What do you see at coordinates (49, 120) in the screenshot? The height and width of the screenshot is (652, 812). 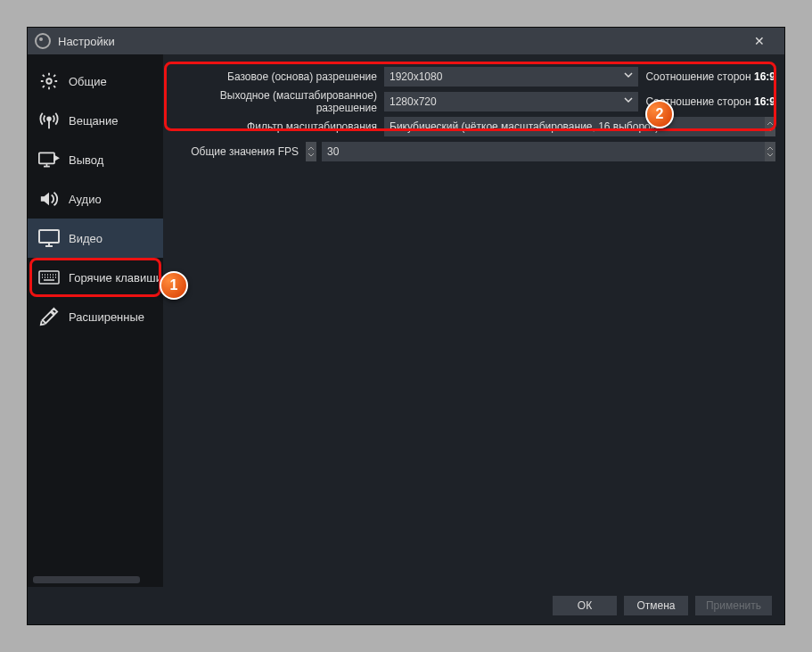 I see `broadcast-icon` at bounding box center [49, 120].